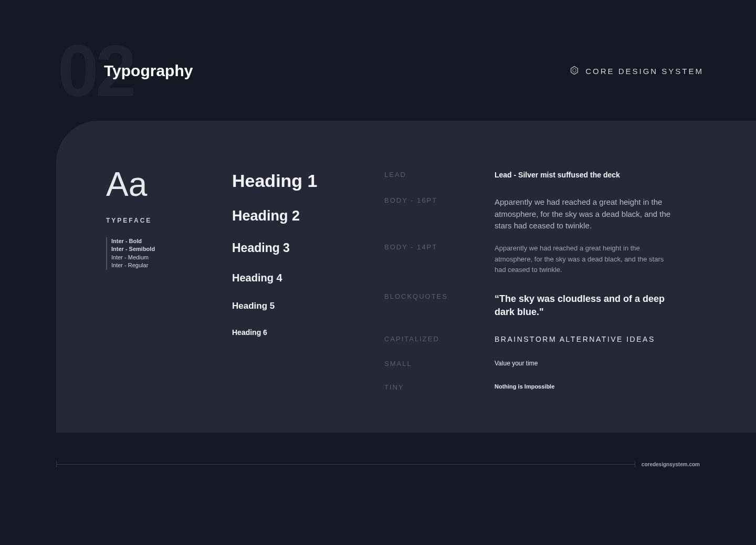 This screenshot has height=545, width=756. What do you see at coordinates (424, 268) in the screenshot?
I see `label-body-14: BODY - 14PT` at bounding box center [424, 268].